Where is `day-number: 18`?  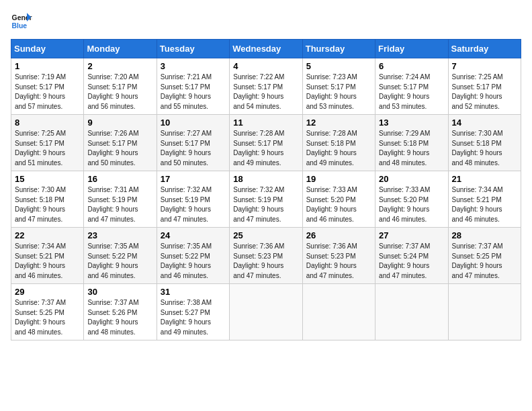
day-number: 18 is located at coordinates (266, 179).